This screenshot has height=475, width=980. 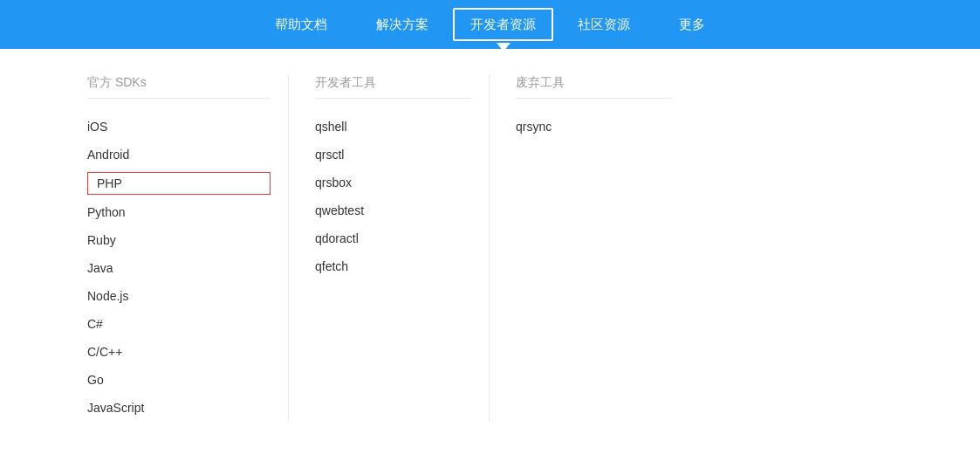 I want to click on navbar-item-developer: 开发者资源, so click(x=503, y=24).